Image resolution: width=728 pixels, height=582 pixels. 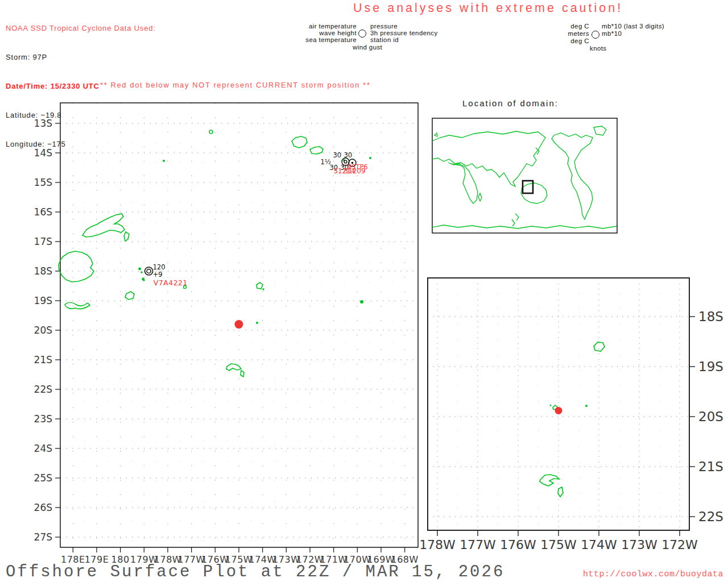 What do you see at coordinates (488, 8) in the screenshot?
I see `caution-banner: Use analyses with extreme caution!` at bounding box center [488, 8].